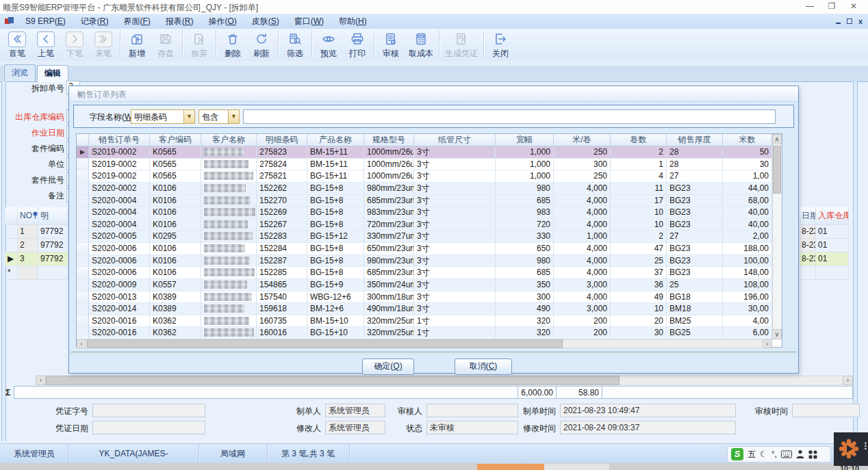 The image size is (868, 470). Describe the element at coordinates (424, 249) in the screenshot. I see `grid-row: S2020-0006K0106152284BG-15+8650mm/23um..…` at that location.